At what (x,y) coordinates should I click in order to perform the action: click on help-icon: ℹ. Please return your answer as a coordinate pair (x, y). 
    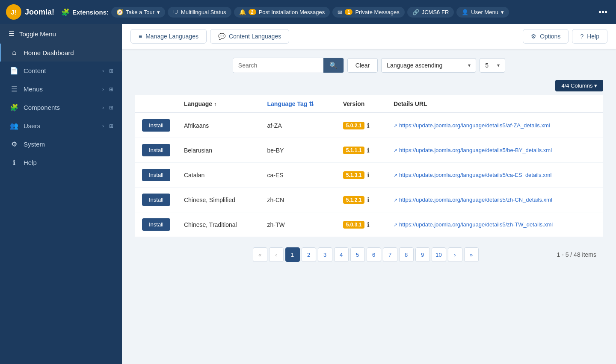
    Looking at the image, I should click on (14, 162).